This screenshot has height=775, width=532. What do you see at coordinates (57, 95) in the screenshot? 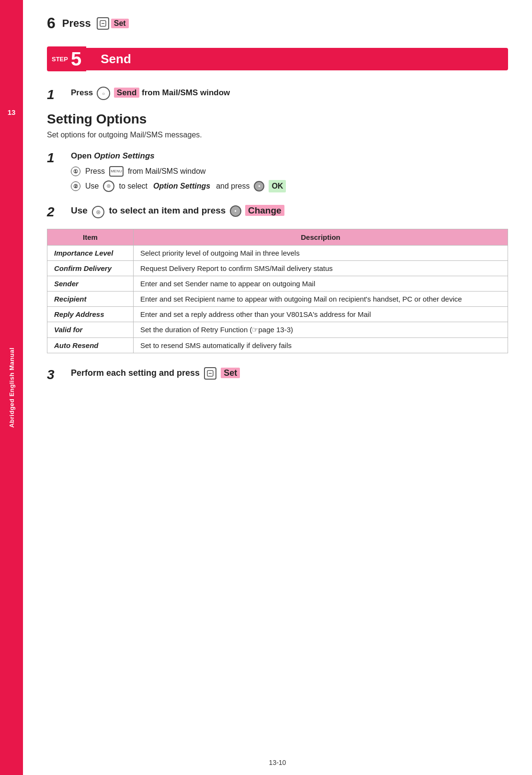
I see `step5-instr1-number: 1` at bounding box center [57, 95].